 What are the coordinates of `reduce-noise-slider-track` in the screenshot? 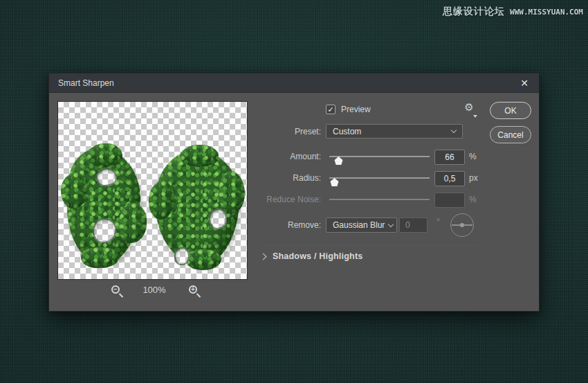 It's located at (379, 199).